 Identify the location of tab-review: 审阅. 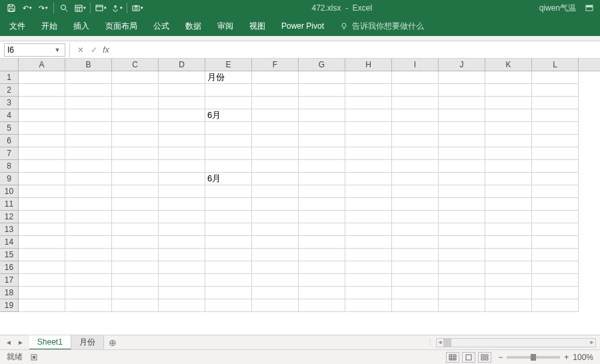
(225, 27).